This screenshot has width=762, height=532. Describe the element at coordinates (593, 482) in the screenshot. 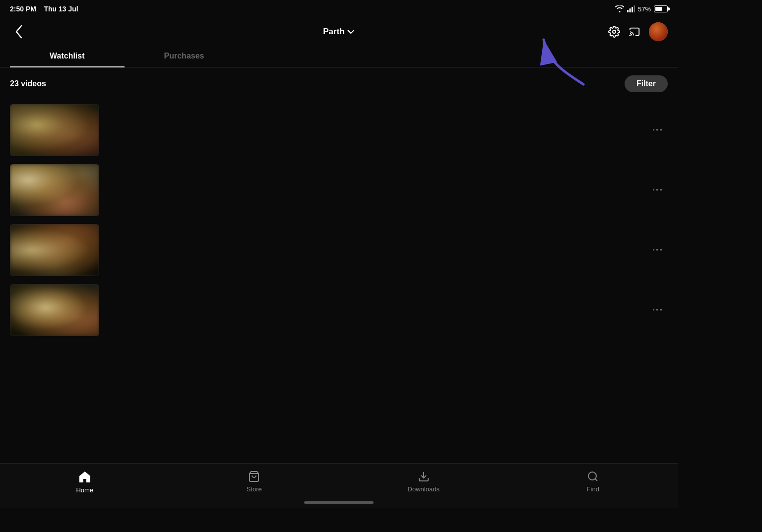

I see `nav-item-find: Find` at that location.